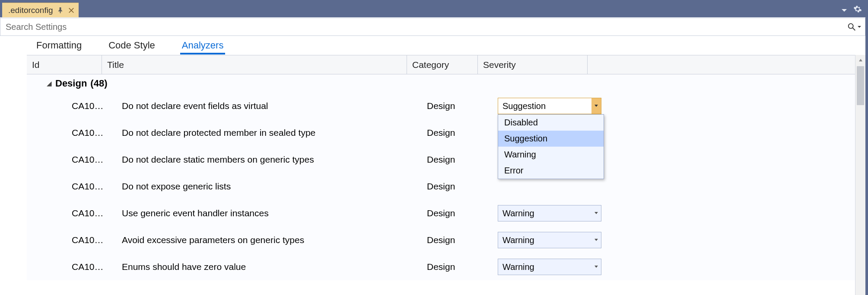 The image size is (868, 295). Describe the element at coordinates (41, 10) in the screenshot. I see `document-tab: .editorconfig` at that location.